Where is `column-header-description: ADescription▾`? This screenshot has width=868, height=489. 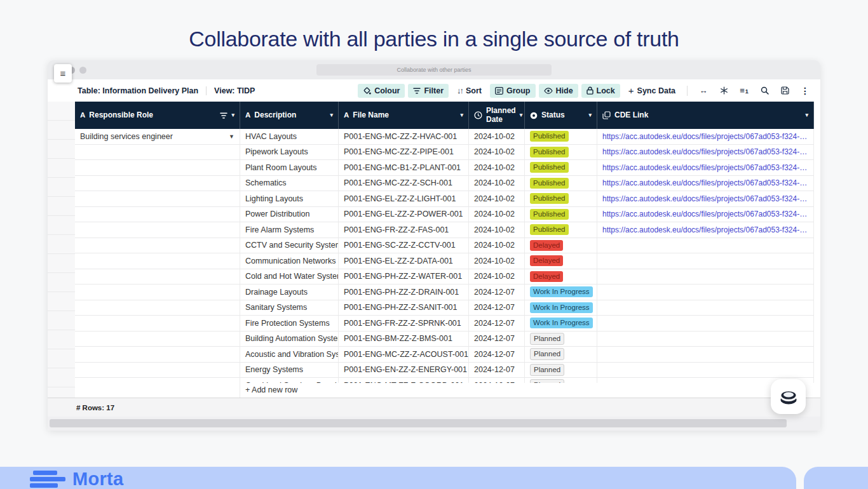
column-header-description: ADescription▾ is located at coordinates (290, 116).